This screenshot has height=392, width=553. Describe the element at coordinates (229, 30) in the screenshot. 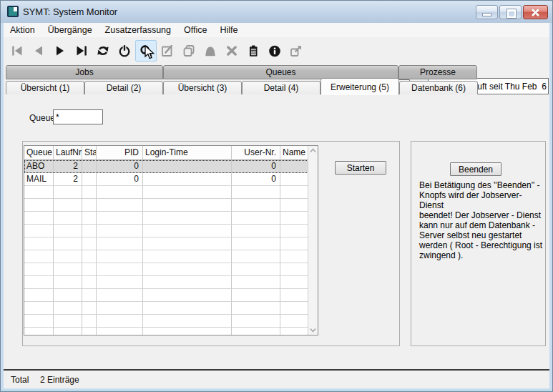

I see `menu-item-hilfe: Hilfe` at that location.